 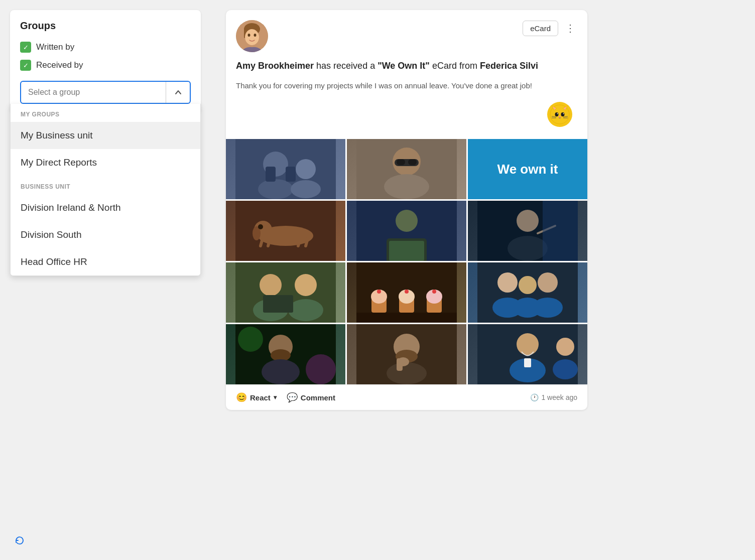 I want to click on post-text-area: Amy Brookheimer has received a "We Own I…, so click(x=407, y=99).